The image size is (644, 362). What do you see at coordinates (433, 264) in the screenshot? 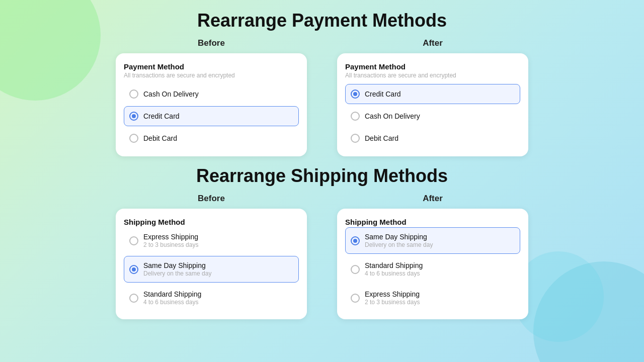
I see `shipping-after-card: Shipping Method Same Day Shipping Delive…` at bounding box center [433, 264].